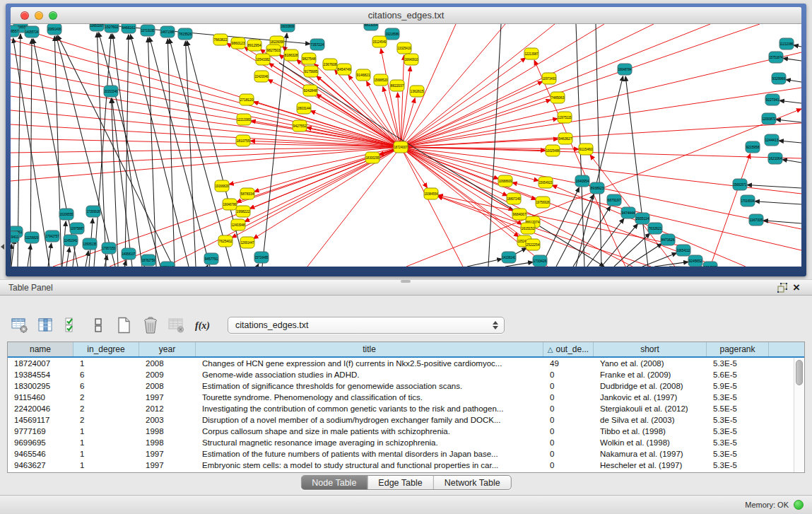 Image resolution: width=812 pixels, height=514 pixels. Describe the element at coordinates (406, 386) in the screenshot. I see `table-row: 1830029562008Estimation of significance …` at that location.